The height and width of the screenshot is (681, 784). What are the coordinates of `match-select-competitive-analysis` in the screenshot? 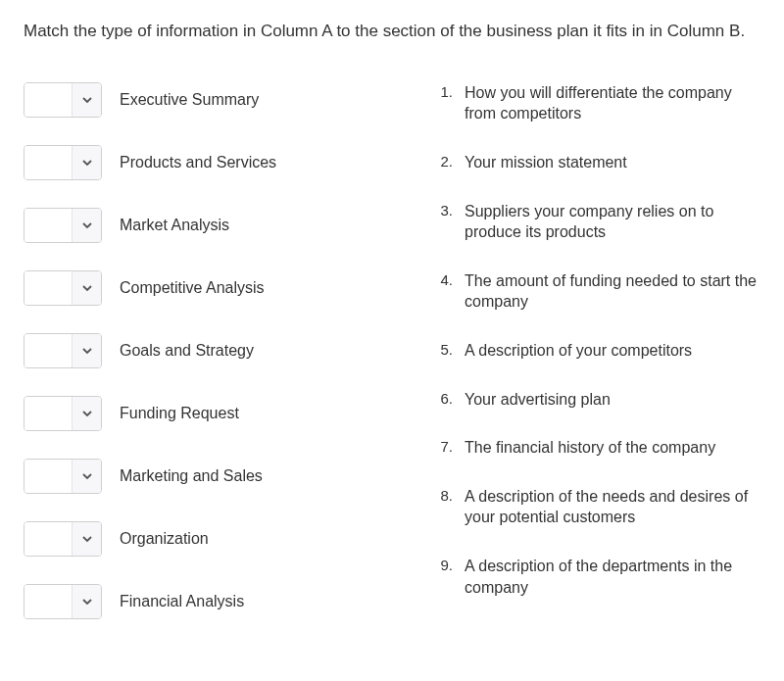 It's located at (63, 288).